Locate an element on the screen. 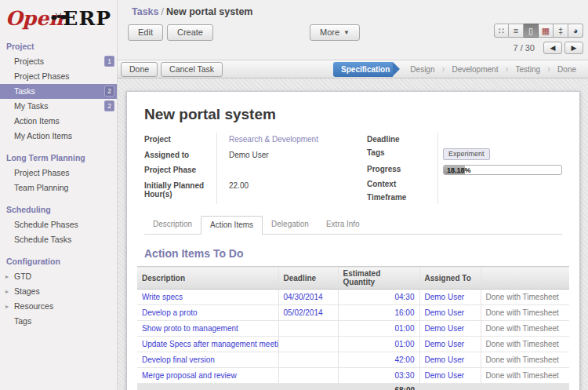 This screenshot has width=588, height=390. edit-button: Edit is located at coordinates (146, 33).